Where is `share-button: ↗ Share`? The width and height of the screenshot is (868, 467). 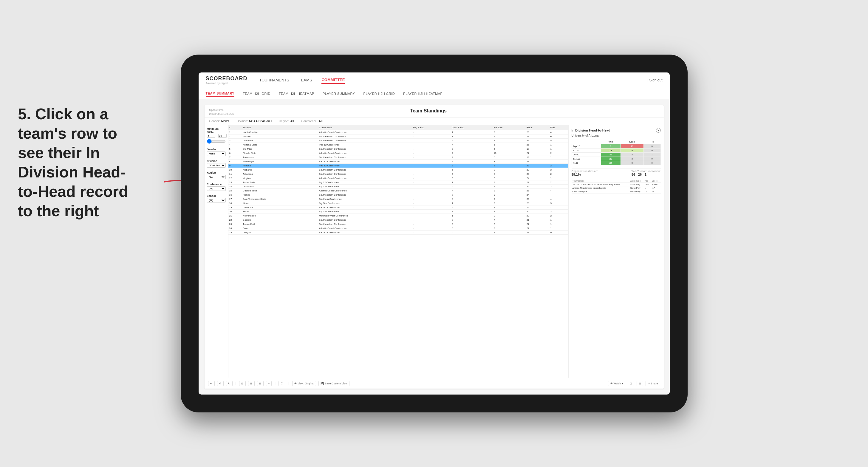
share-button: ↗ Share is located at coordinates (653, 383).